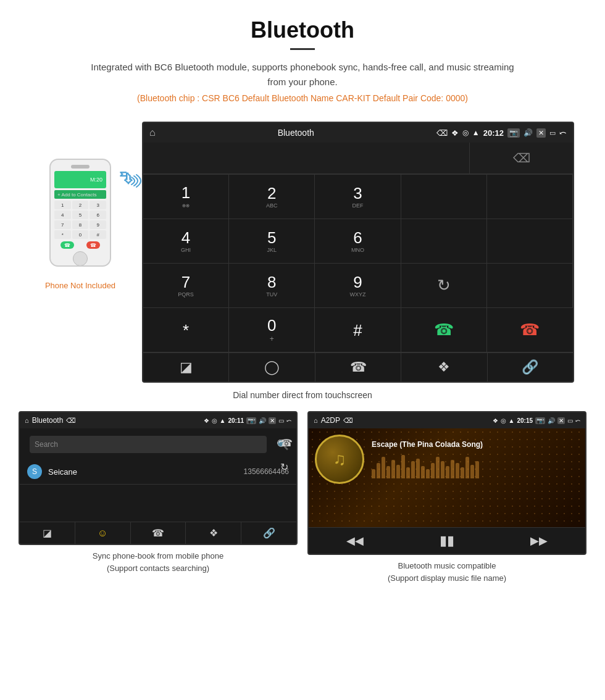 This screenshot has height=700, width=605. I want to click on play-pause-icon: ▮▮, so click(447, 541).